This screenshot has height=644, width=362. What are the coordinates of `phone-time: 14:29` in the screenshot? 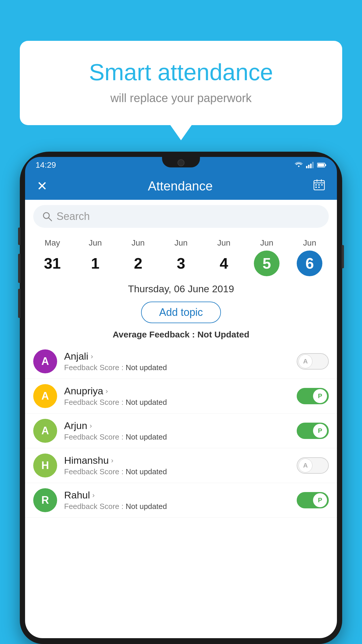 It's located at (46, 165).